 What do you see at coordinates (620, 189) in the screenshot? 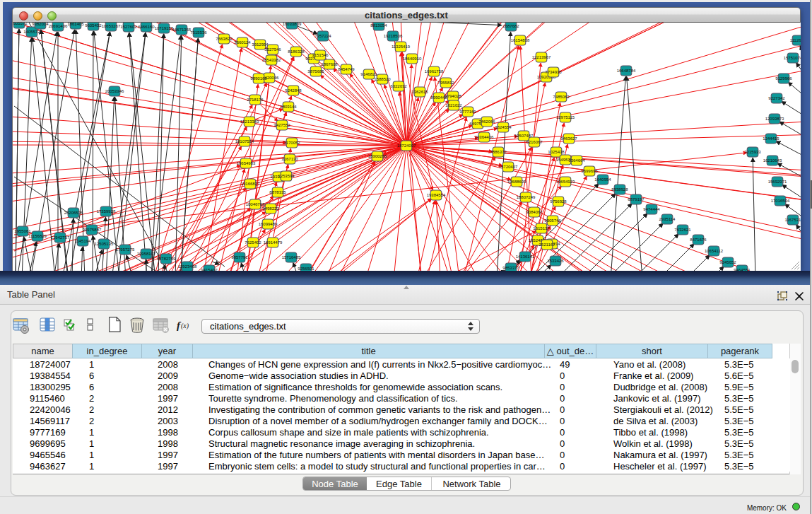
I see `svg-text: 8938928` at bounding box center [620, 189].